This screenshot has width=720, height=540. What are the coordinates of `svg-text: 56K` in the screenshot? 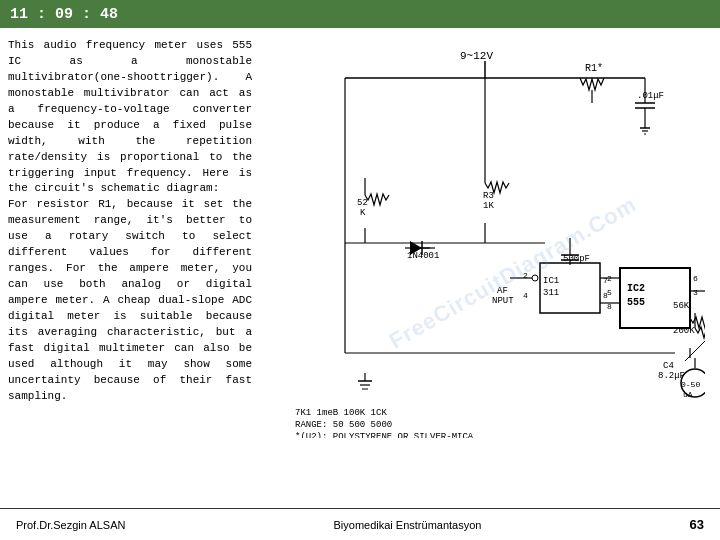 It's located at (682, 306).